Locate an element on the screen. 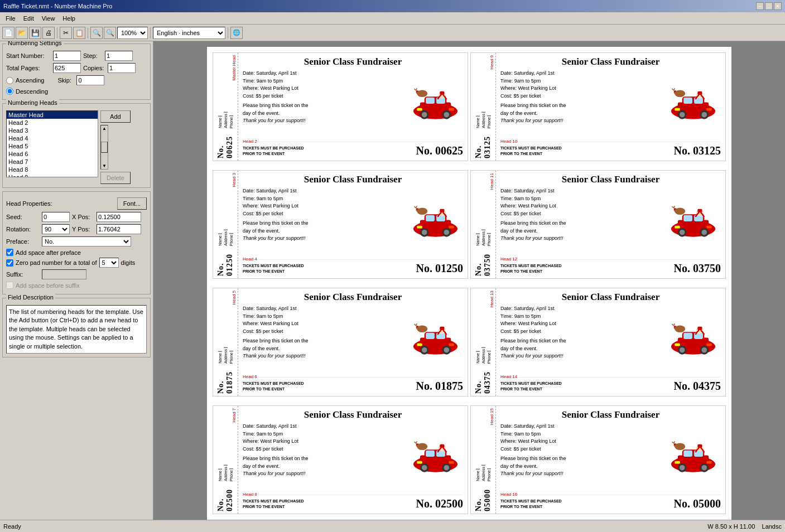  menu-view: View is located at coordinates (49, 18).